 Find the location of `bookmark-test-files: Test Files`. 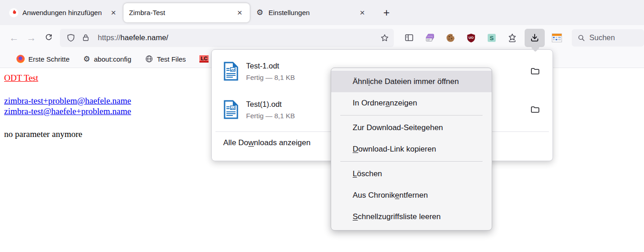

bookmark-test-files: Test Files is located at coordinates (166, 59).